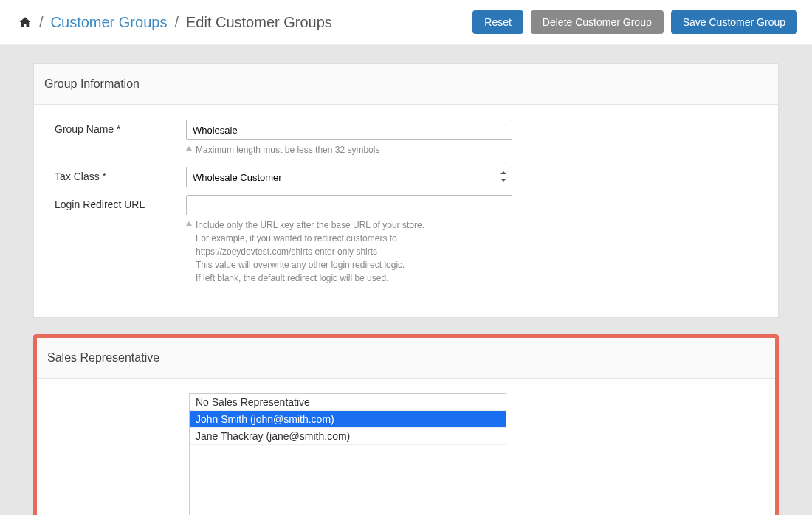  Describe the element at coordinates (406, 359) in the screenshot. I see `panel-header-sales-representative: Sales Representative` at that location.